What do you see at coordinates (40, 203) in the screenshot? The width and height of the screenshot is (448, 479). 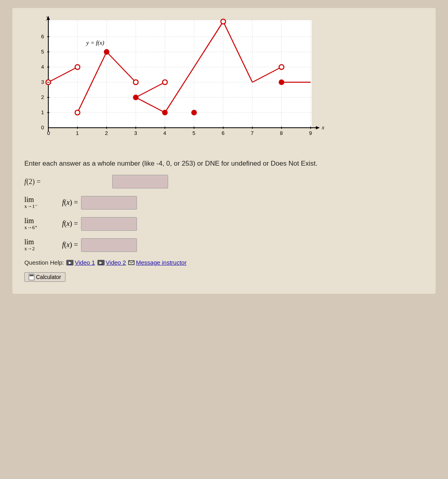 I see `lim-x1minus-label: lim x→1⁻` at bounding box center [40, 203].